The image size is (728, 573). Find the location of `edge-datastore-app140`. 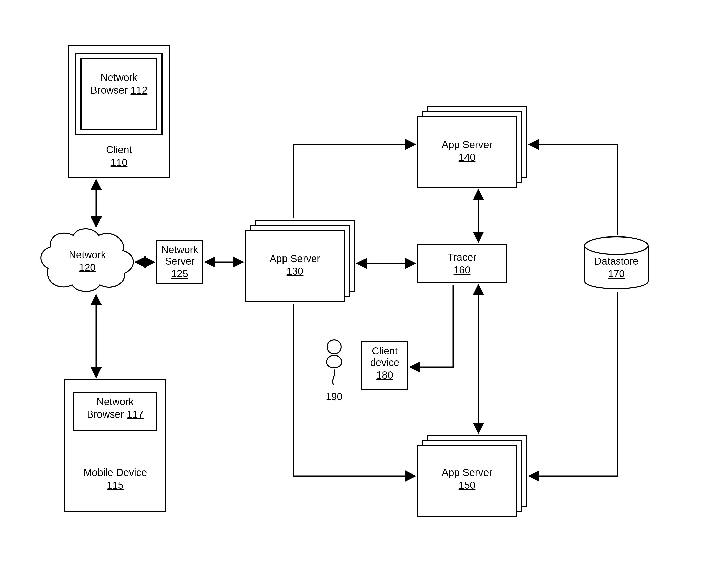

edge-datastore-app140 is located at coordinates (573, 190).